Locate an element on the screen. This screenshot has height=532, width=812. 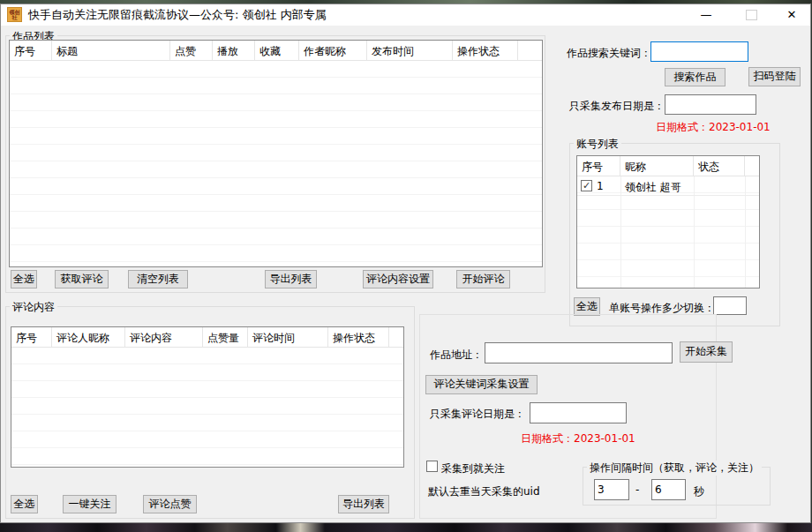
comments-col-extra is located at coordinates (396, 337).